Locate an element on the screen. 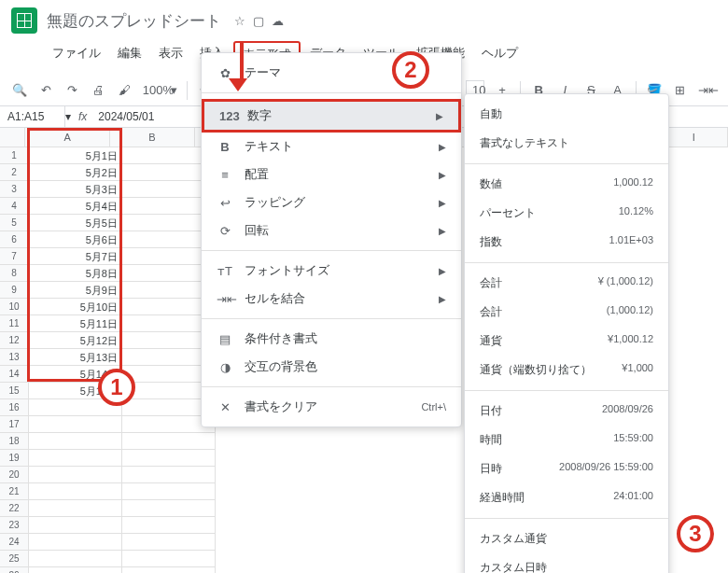  row-header: 3 is located at coordinates (14, 189).